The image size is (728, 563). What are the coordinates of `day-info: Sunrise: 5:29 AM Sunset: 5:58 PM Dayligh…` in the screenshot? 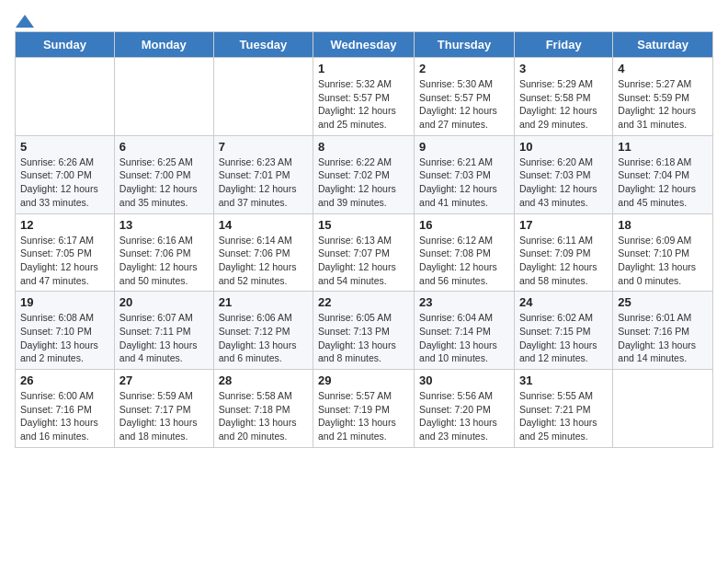 It's located at (563, 105).